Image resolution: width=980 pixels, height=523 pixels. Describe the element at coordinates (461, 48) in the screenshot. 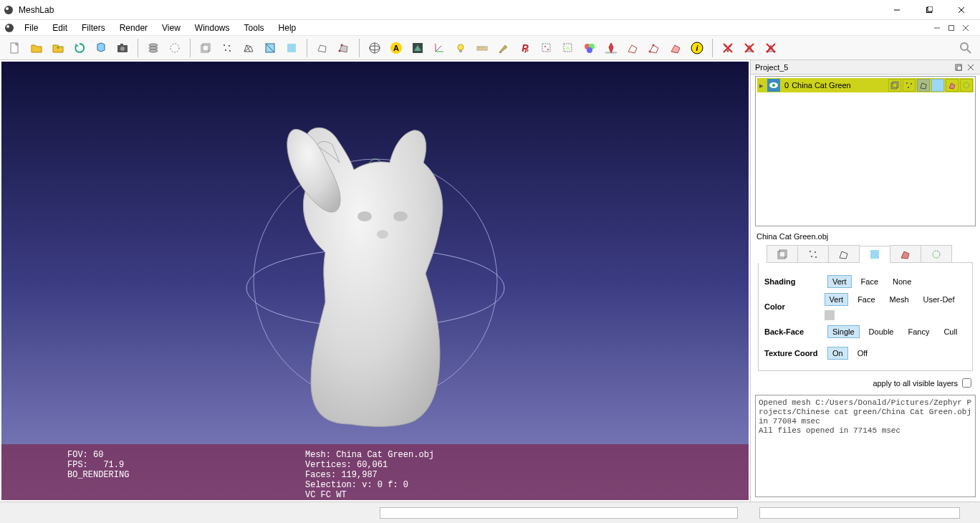

I see `light-button` at that location.